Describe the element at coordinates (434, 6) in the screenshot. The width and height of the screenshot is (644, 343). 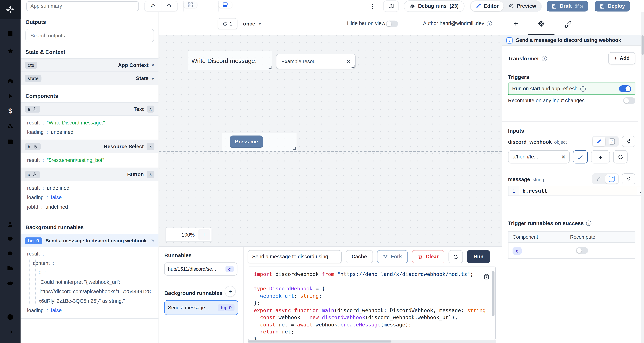
I see `debug-runs-button: Debug runs (23)` at that location.